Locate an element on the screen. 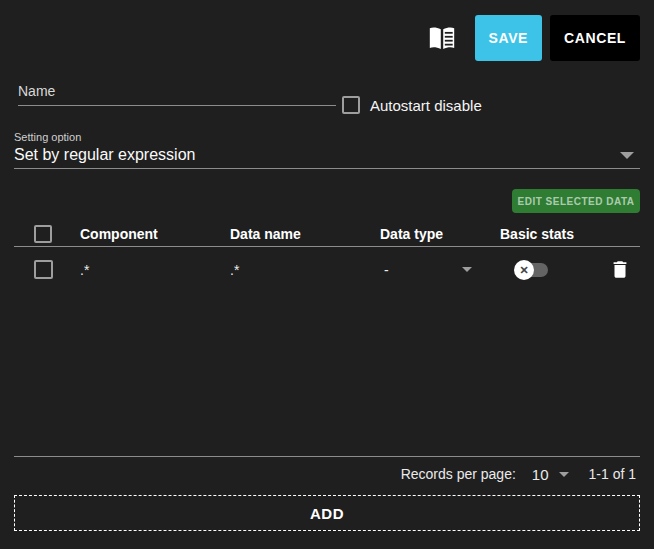 Image resolution: width=654 pixels, height=549 pixels. column-header-basic-stats: Basic stats is located at coordinates (550, 234).